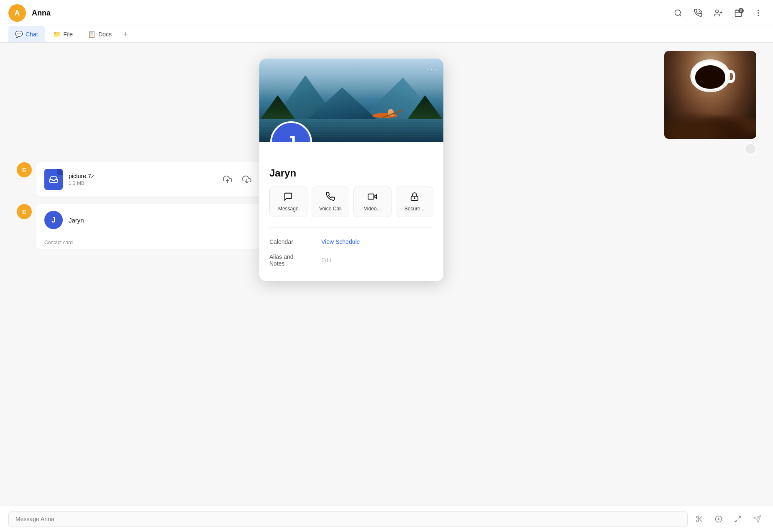 Image resolution: width=773 pixels, height=532 pixels. I want to click on info-row-alias: Alias andNotes Edit, so click(351, 260).